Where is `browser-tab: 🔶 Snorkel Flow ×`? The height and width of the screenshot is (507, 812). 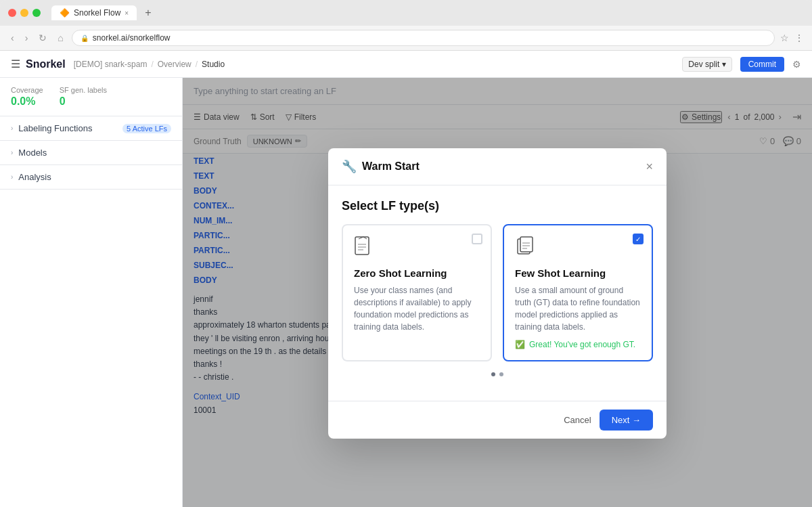
browser-tab: 🔶 Snorkel Flow × is located at coordinates (94, 13).